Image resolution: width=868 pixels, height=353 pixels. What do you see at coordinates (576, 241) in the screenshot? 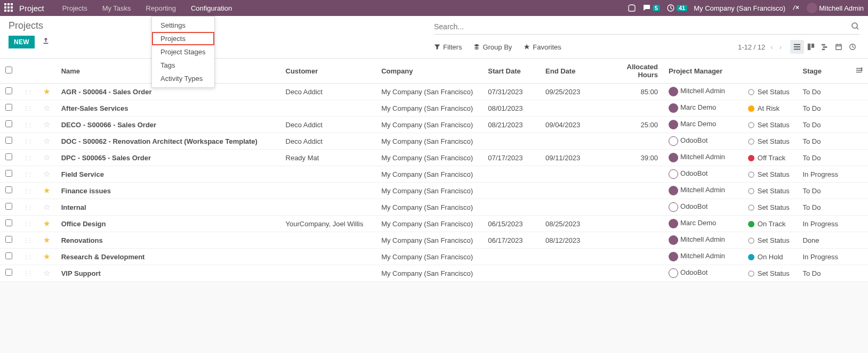
I see `cell-end-date: 08/12/2023` at bounding box center [576, 241].